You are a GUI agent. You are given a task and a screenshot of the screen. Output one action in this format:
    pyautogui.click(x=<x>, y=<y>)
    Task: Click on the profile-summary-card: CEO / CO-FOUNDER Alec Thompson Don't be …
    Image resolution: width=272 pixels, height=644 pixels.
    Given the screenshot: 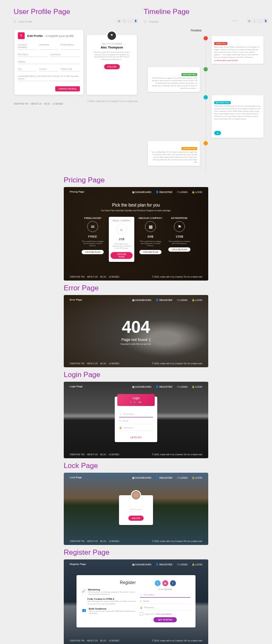 What is the action you would take?
    pyautogui.click(x=112, y=65)
    